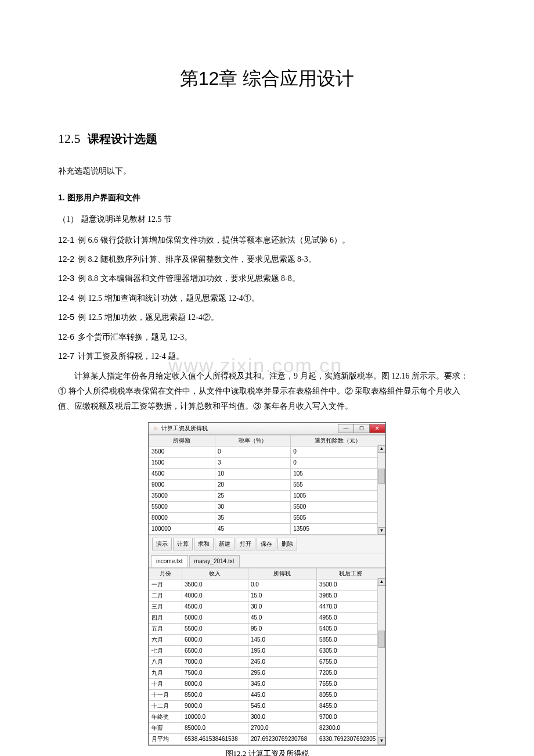 The height and width of the screenshot is (756, 534). I want to click on table-cell: 4500, so click(182, 474).